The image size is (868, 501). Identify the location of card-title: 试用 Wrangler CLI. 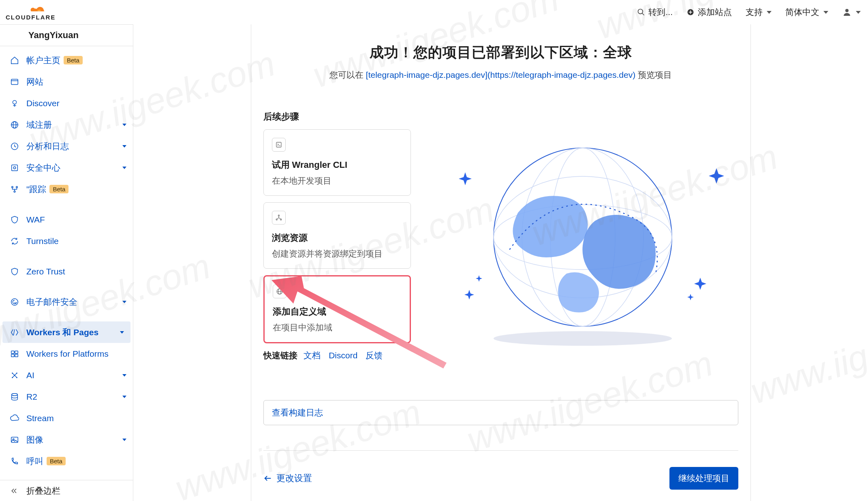
(337, 165).